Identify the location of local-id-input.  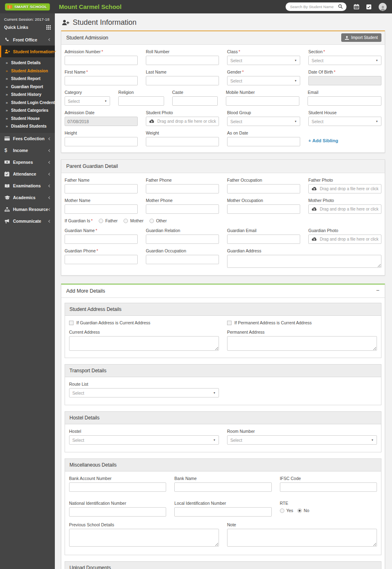
(223, 512).